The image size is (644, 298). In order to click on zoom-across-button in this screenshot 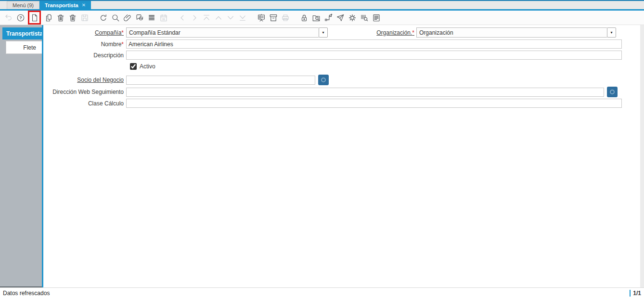, I will do `click(316, 17)`.